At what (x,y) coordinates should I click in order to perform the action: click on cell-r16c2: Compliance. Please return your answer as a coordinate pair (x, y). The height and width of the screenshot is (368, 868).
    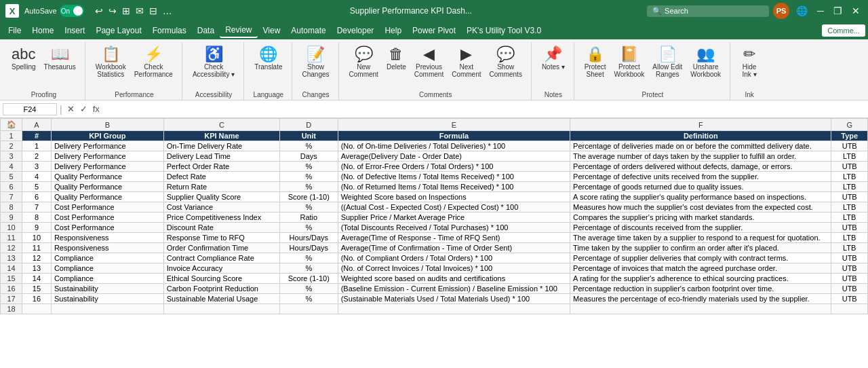
    Looking at the image, I should click on (107, 278).